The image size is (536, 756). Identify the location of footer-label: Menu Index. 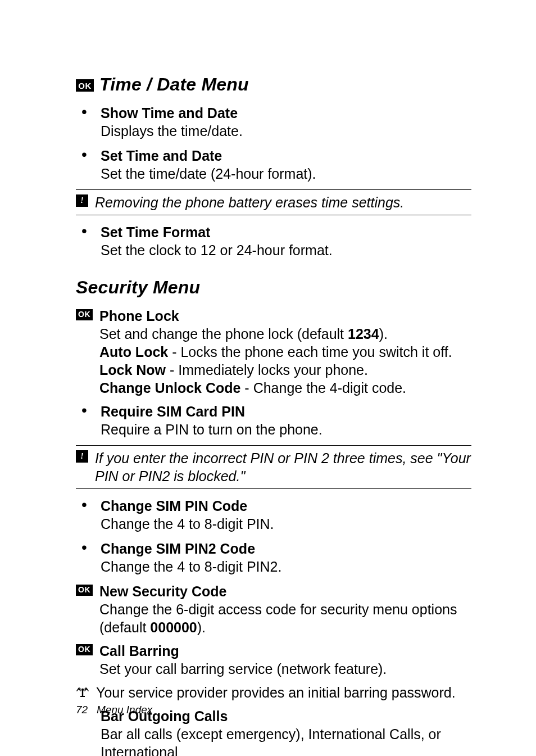
(125, 709).